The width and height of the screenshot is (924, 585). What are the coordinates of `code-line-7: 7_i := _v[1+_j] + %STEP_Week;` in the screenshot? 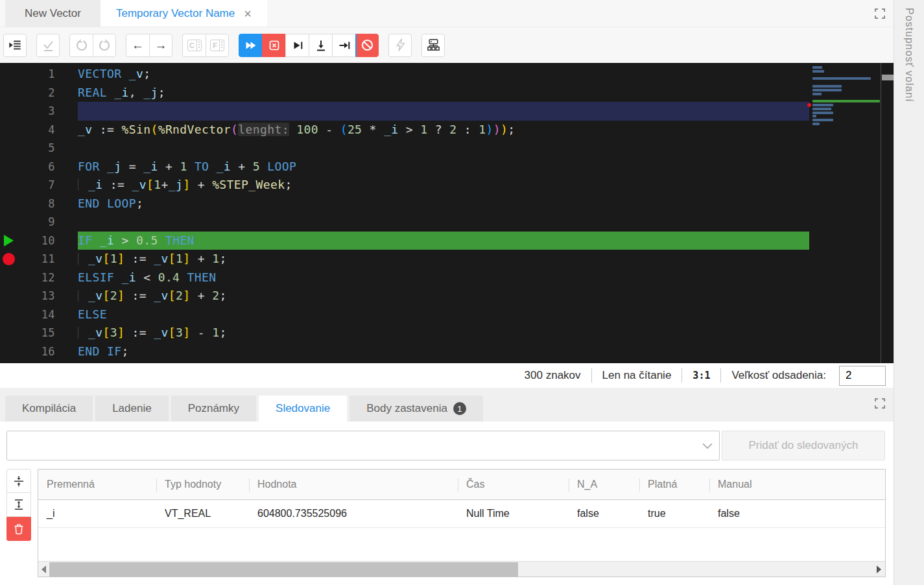 It's located at (447, 185).